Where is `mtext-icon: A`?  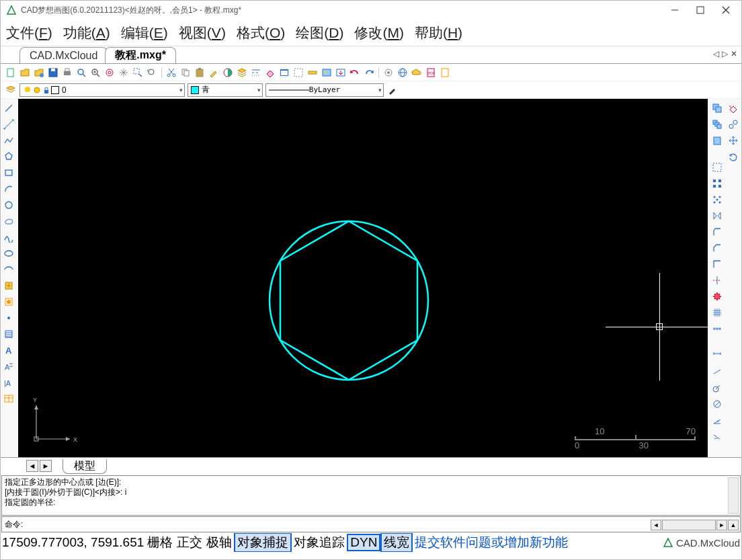 mtext-icon: A is located at coordinates (9, 366).